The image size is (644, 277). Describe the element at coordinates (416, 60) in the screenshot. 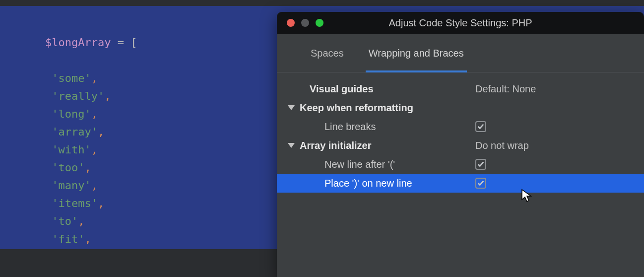

I see `tab-wrapping-and-braces: Wrapping and Braces` at that location.